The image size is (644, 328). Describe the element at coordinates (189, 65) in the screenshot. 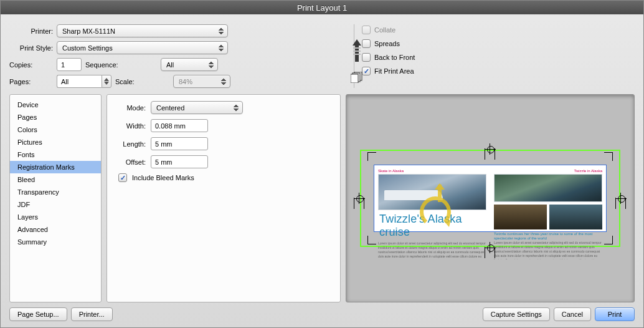

I see `sequence-select: All` at that location.